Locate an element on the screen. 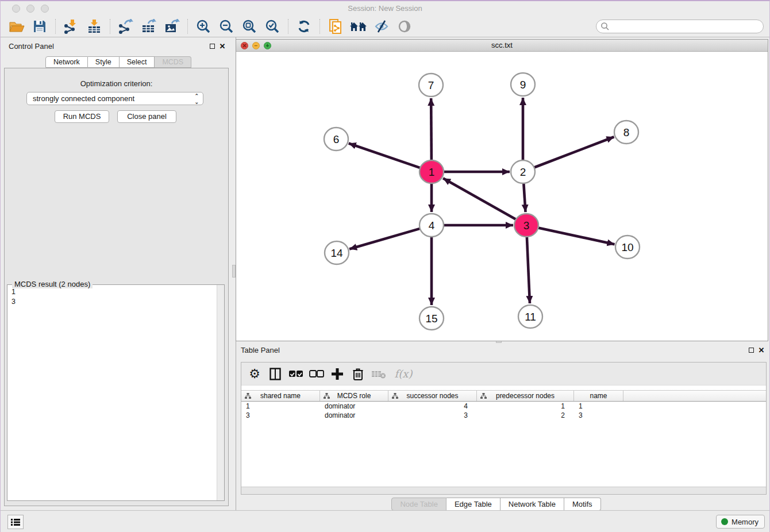 This screenshot has height=532, width=770. graph-node-1: 1 is located at coordinates (432, 172).